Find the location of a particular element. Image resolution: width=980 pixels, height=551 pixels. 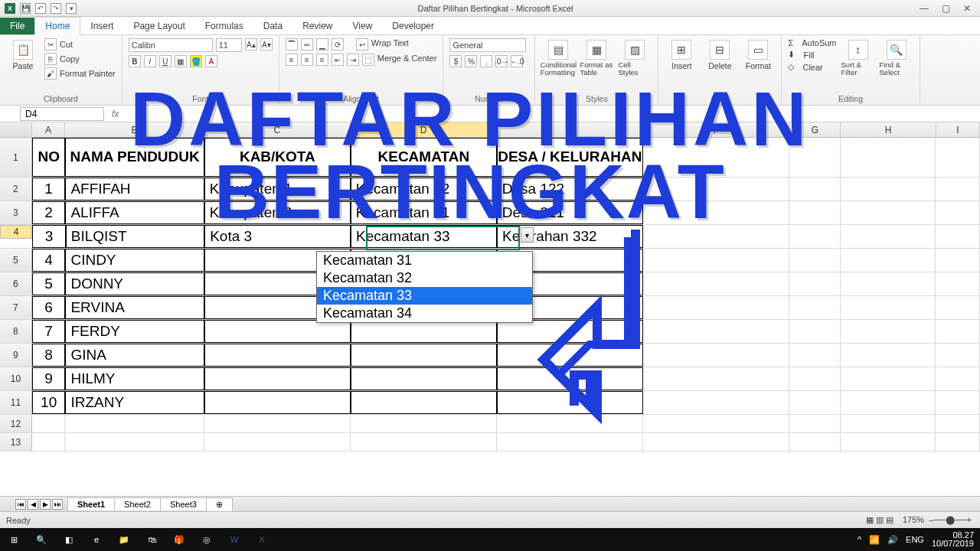

cell: CINDY is located at coordinates (135, 260).